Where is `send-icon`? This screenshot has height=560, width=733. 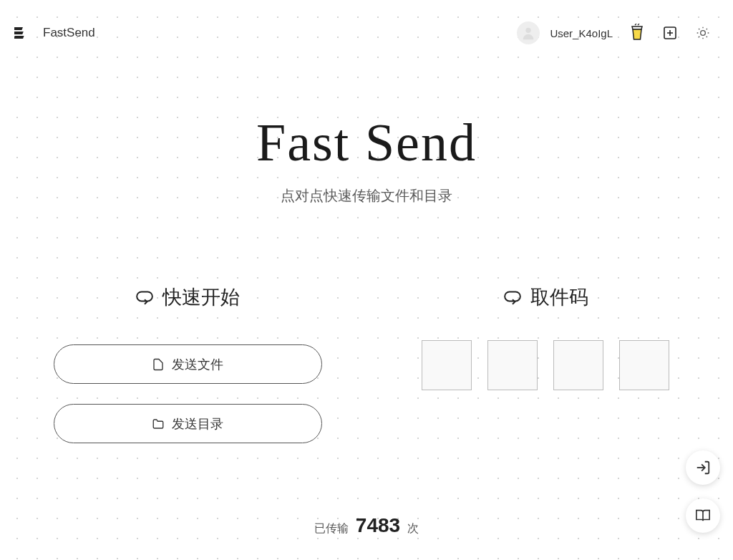 send-icon is located at coordinates (145, 297).